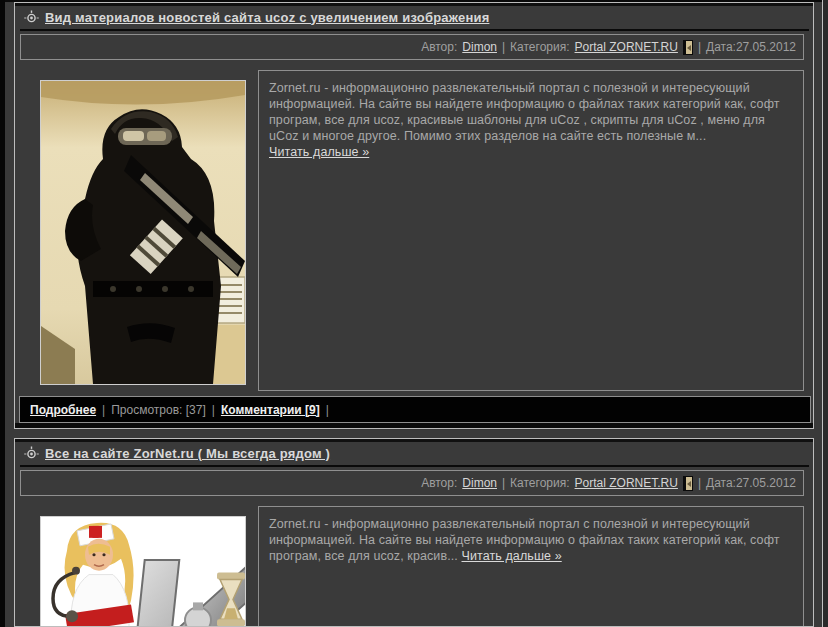  What do you see at coordinates (414, 426) in the screenshot?
I see `post-bottom-strip` at bounding box center [414, 426].